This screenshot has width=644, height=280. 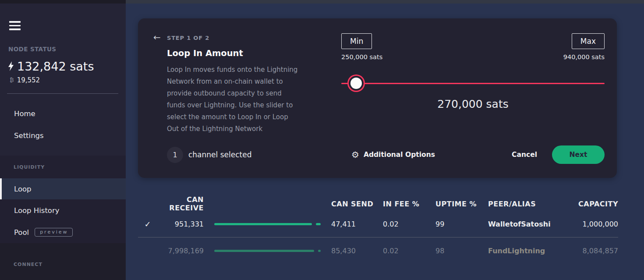 What do you see at coordinates (473, 41) in the screenshot?
I see `minmax-buttons-row: Min Max` at bounding box center [473, 41].